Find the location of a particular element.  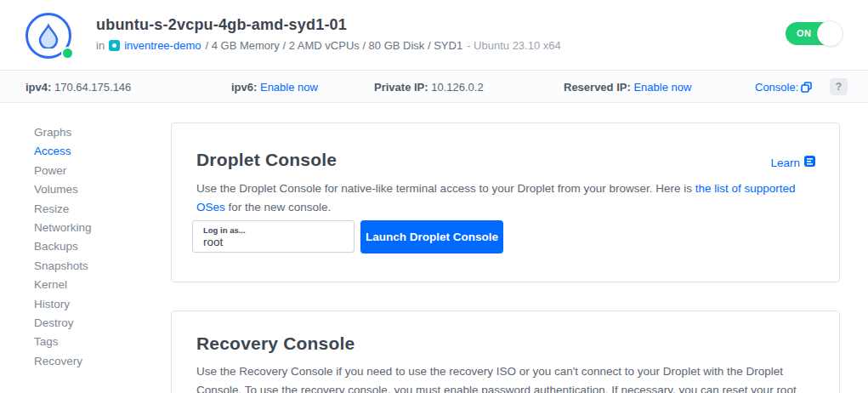

console-launch-link: Console: is located at coordinates (784, 87).